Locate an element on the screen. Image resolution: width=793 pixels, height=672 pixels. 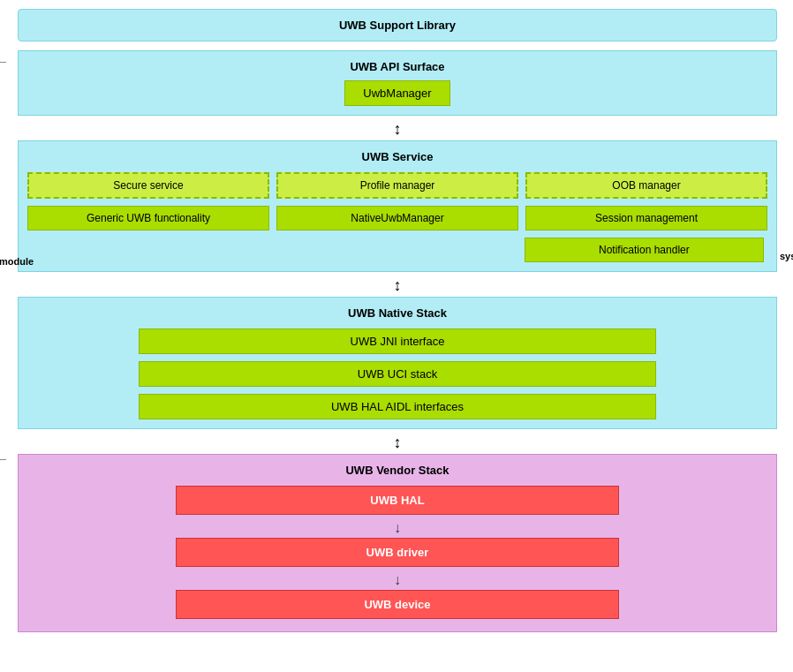
system-server-label: system_serverprocess is located at coordinates (786, 261).